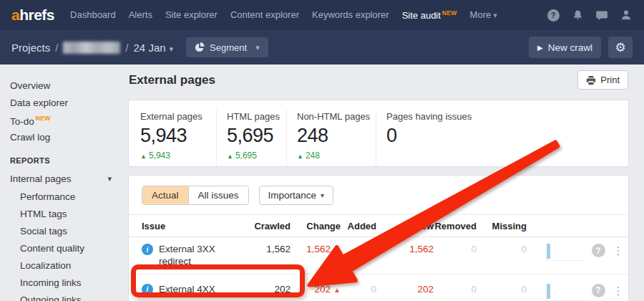 This screenshot has height=301, width=644. Describe the element at coordinates (31, 47) in the screenshot. I see `breadcrumb-projects: Projects` at that location.